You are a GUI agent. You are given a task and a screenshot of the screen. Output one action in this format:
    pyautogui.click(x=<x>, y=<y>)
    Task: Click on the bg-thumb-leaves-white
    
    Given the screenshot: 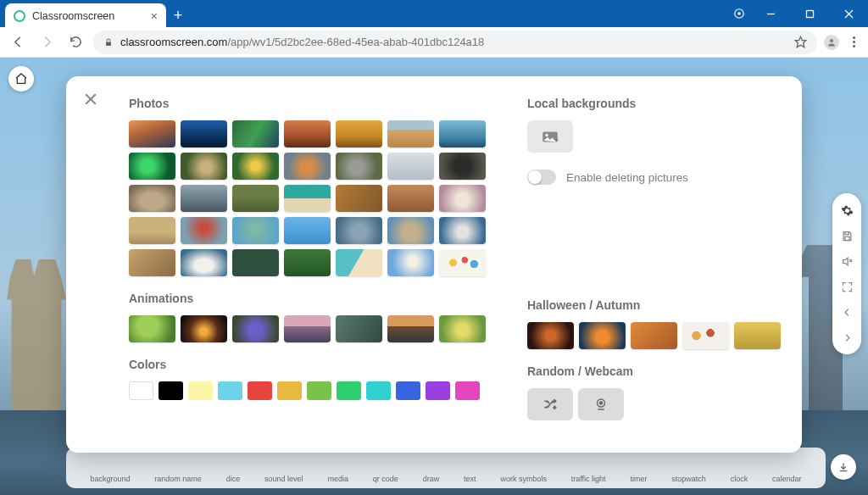 What is the action you would take?
    pyautogui.click(x=705, y=336)
    